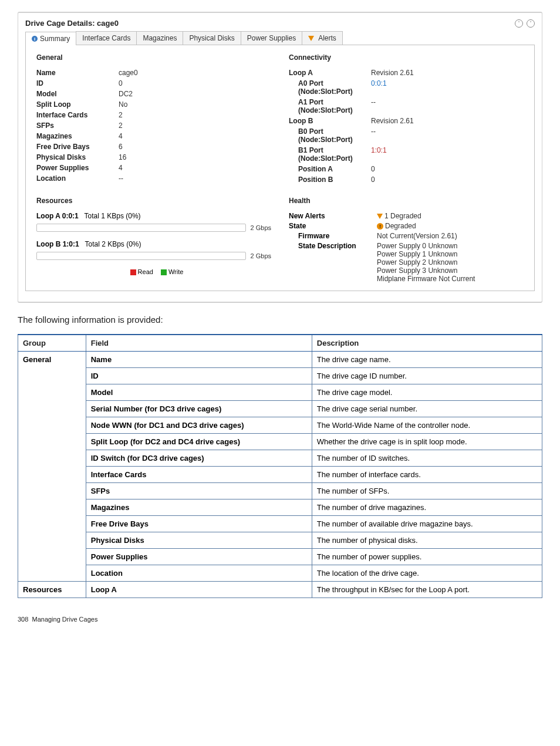 This screenshot has height=746, width=560. Describe the element at coordinates (121, 147) in the screenshot. I see `general-value: 6` at that location.